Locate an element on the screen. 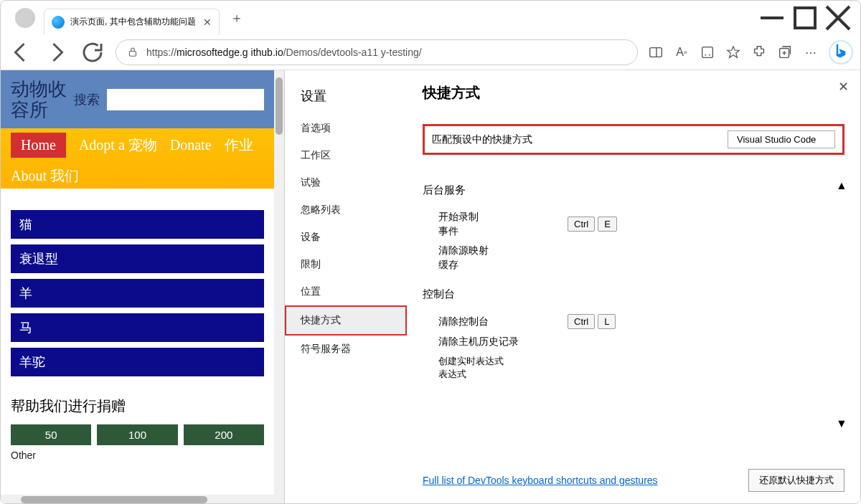  close-settings-icon: ✕ is located at coordinates (844, 87).